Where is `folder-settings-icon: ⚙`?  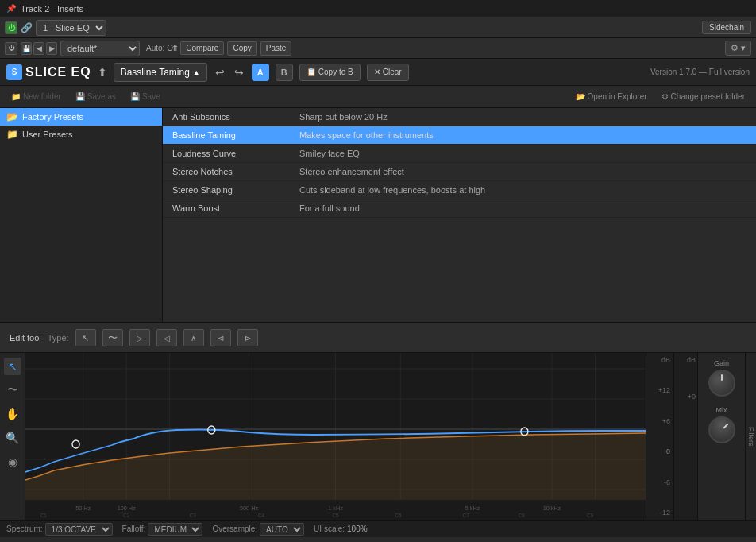 folder-settings-icon: ⚙ is located at coordinates (665, 97).